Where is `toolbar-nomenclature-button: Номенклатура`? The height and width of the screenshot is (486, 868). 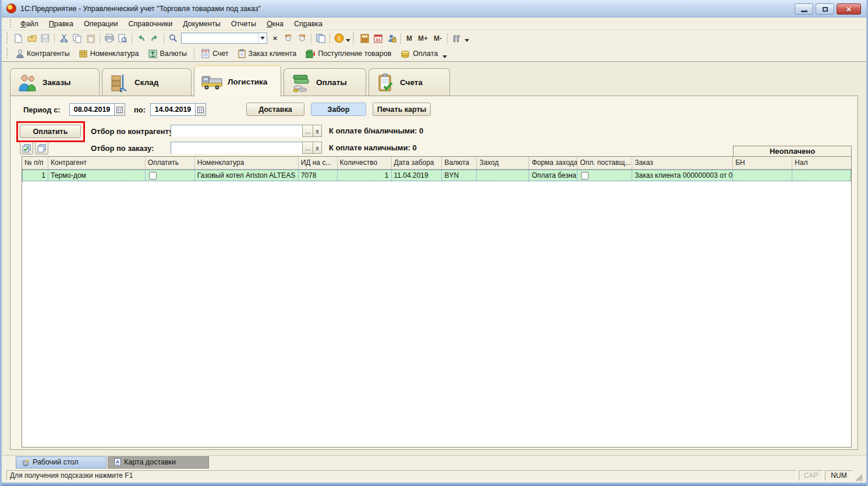 toolbar-nomenclature-button: Номенклатура is located at coordinates (109, 54).